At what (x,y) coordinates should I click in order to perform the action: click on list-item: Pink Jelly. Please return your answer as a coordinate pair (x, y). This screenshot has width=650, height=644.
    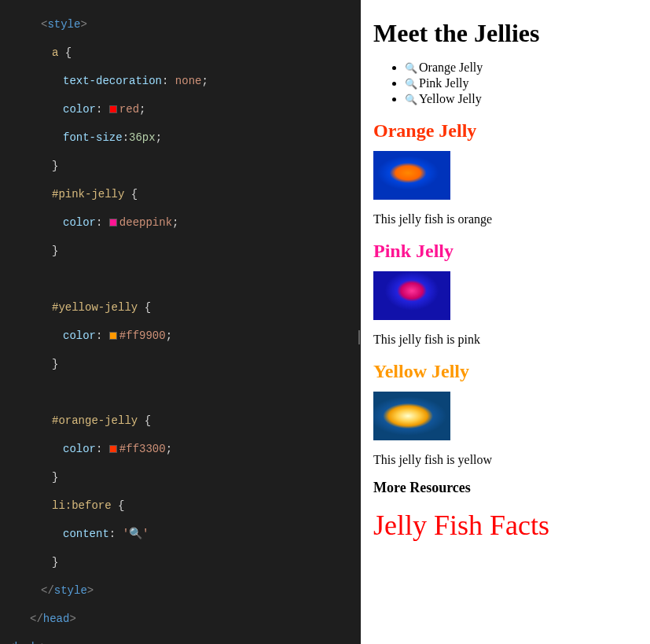
    Looking at the image, I should click on (521, 83).